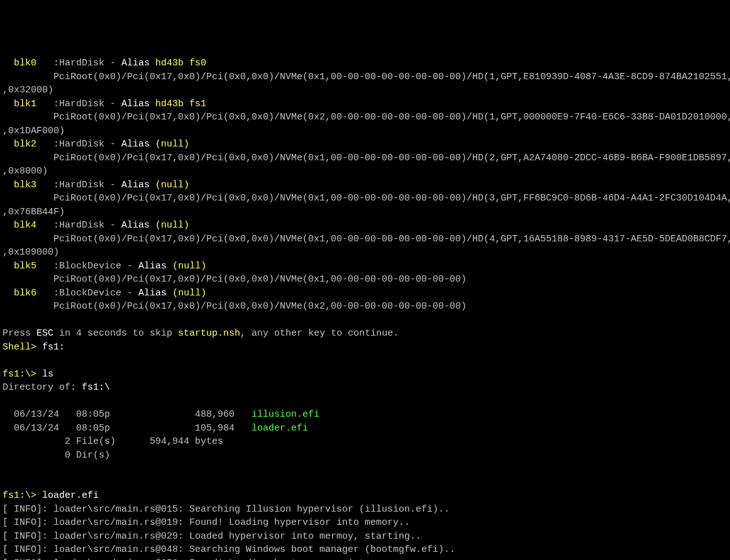 The width and height of the screenshot is (730, 560). What do you see at coordinates (23, 347) in the screenshot?
I see `shell-prompt: Shell>` at bounding box center [23, 347].